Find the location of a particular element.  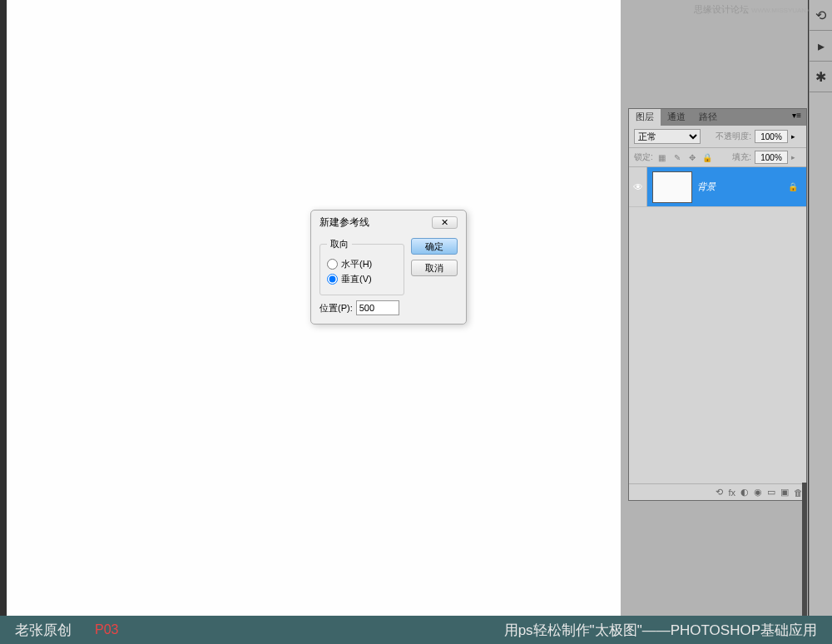

dialog-body: 取向 水平(H) 垂直(V) 位置(P): 确定 取消 is located at coordinates (389, 280).